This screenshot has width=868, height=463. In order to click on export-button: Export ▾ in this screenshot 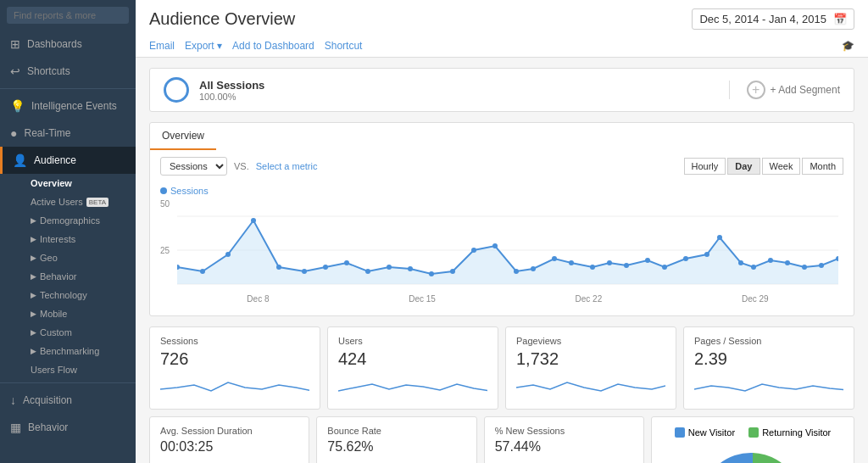, I will do `click(203, 46)`.